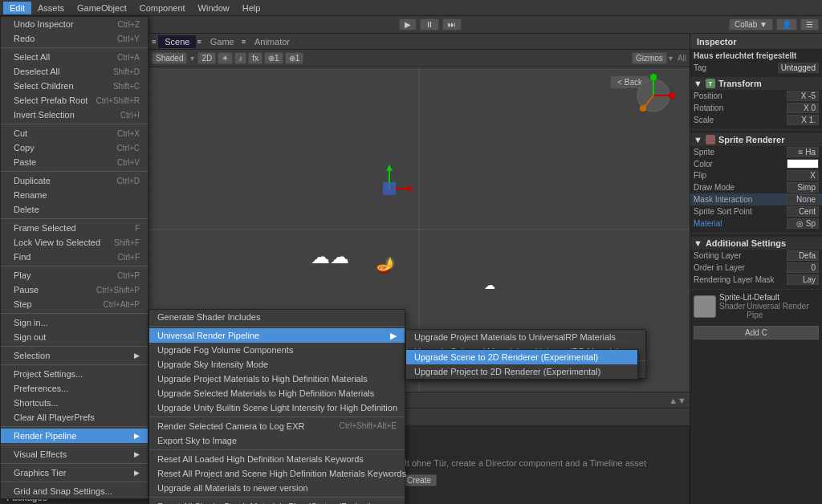  Describe the element at coordinates (273, 42) in the screenshot. I see `animator-tab: Animator` at that location.